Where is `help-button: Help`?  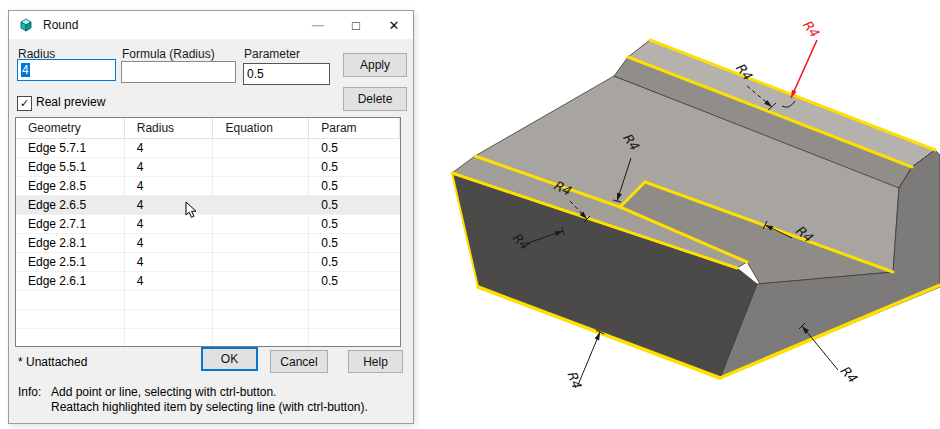 help-button: Help is located at coordinates (376, 362).